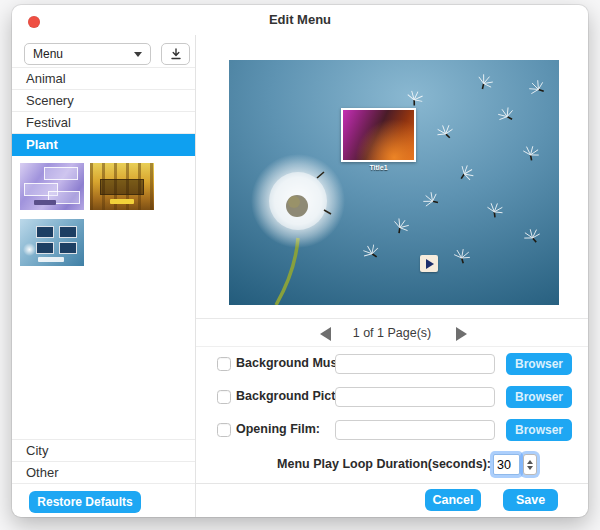 The width and height of the screenshot is (600, 530). I want to click on duration-stepper, so click(530, 464).